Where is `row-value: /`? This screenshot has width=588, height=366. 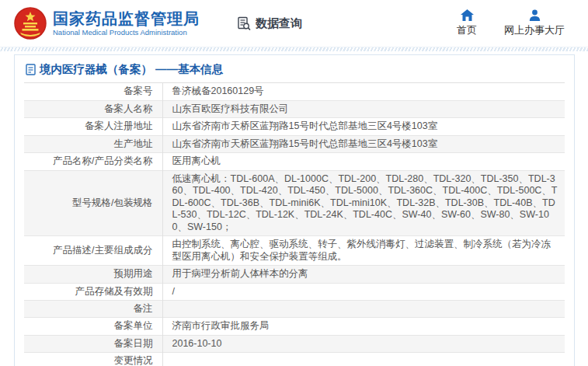 row-value: / is located at coordinates (364, 292).